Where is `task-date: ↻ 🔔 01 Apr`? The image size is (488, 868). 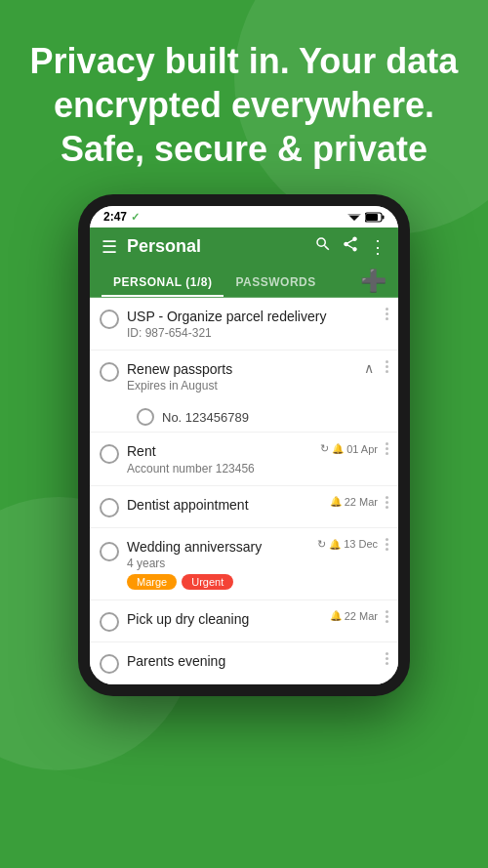 task-date: ↻ 🔔 01 Apr is located at coordinates (349, 449).